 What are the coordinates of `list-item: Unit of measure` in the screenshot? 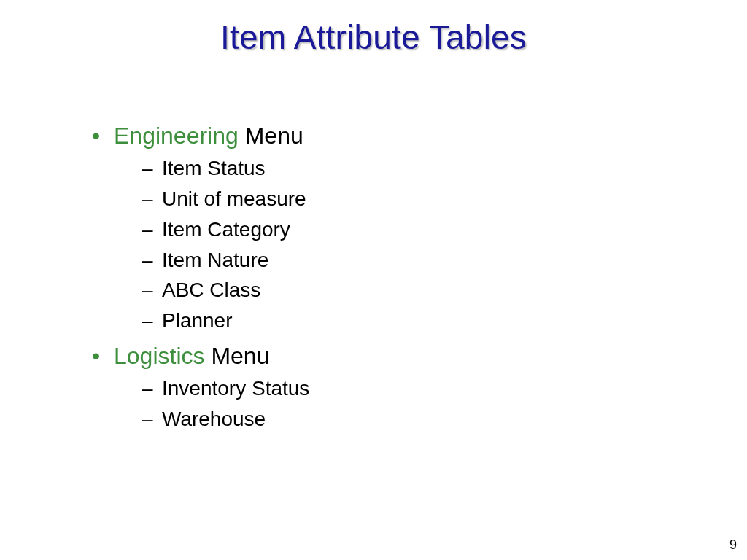 It's located at (406, 199).